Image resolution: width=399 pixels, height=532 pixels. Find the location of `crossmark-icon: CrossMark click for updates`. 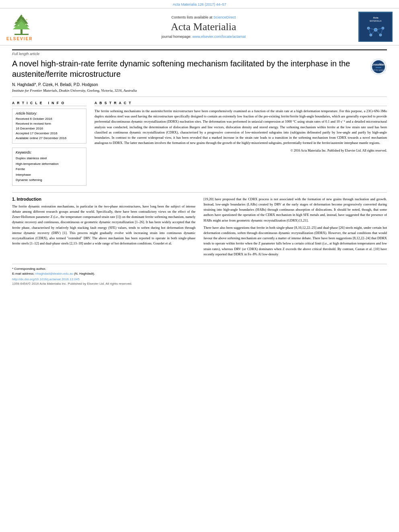

crossmark-icon: CrossMark click for updates is located at coordinates (378, 67).